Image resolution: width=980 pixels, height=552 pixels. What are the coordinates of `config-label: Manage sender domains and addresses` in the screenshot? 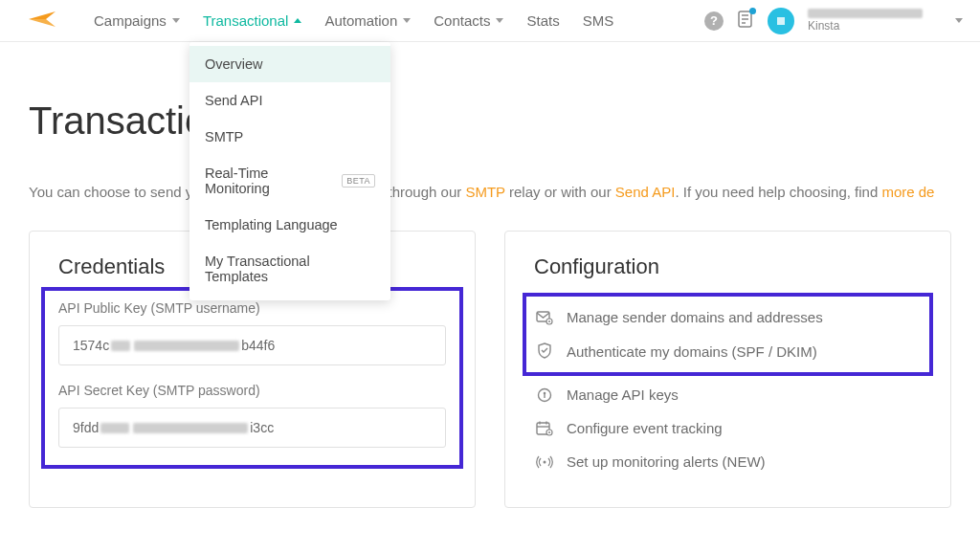 It's located at (695, 318).